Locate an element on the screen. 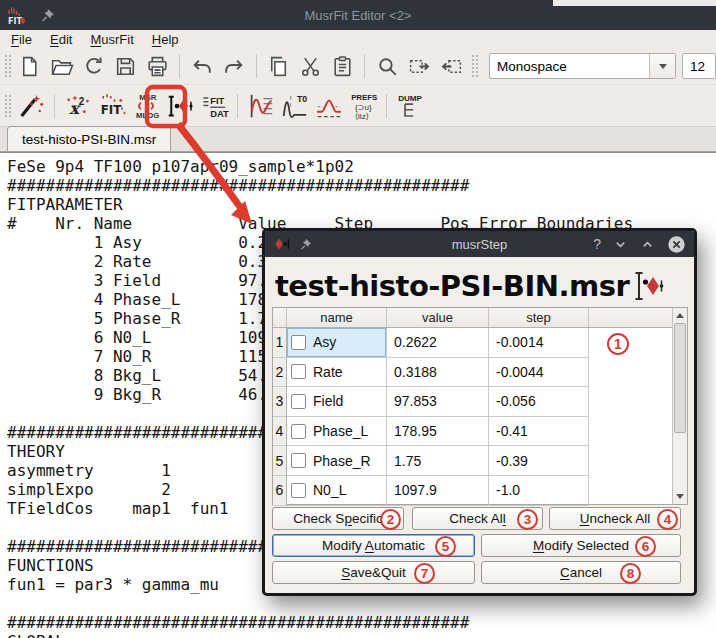  dialog-heading-title: test-histo-PSI-BIN.msr is located at coordinates (452, 286).